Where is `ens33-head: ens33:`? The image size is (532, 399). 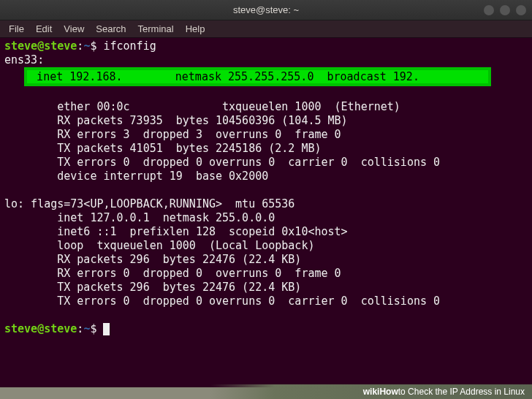
ens33-head: ens33: is located at coordinates (24, 60).